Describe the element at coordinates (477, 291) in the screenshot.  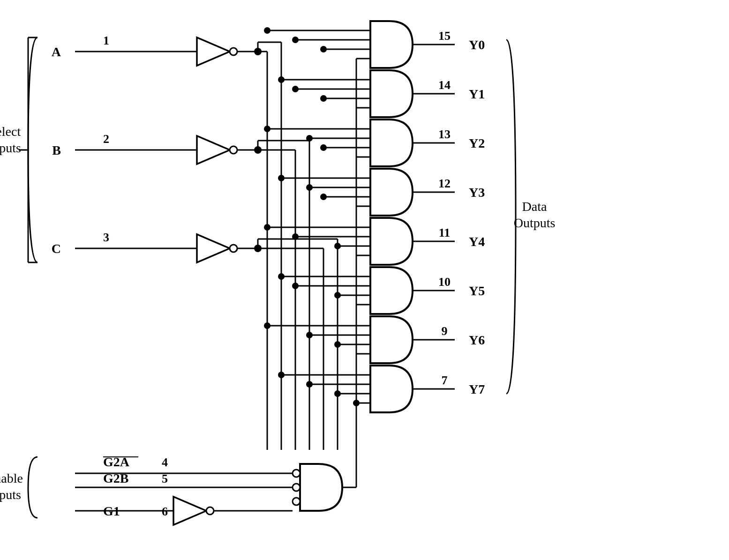
I see `svg-text: Y5` at that location.